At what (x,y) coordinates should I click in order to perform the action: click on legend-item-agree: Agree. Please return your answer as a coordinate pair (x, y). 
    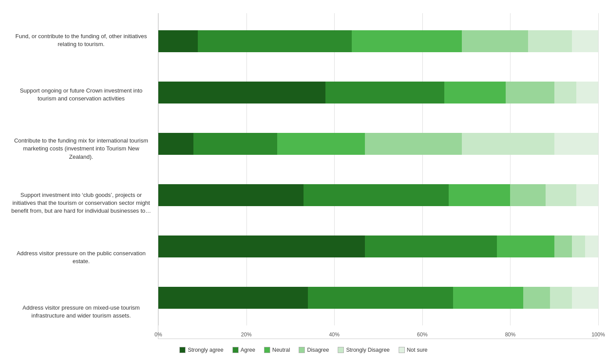
    Looking at the image, I should click on (244, 350).